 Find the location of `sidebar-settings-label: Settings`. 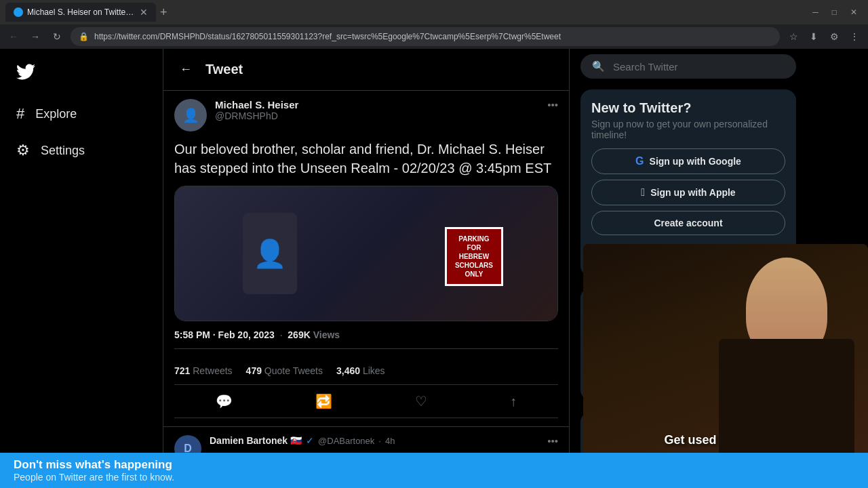

sidebar-settings-label: Settings is located at coordinates (62, 150).